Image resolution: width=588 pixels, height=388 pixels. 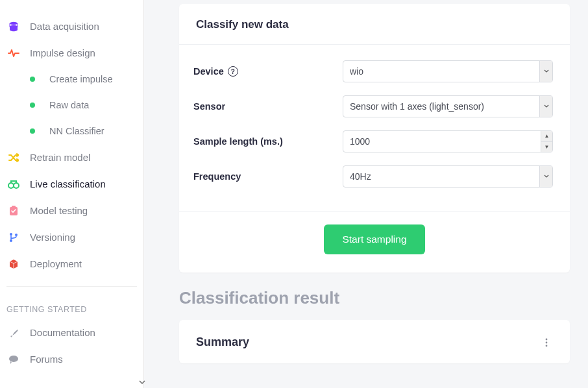 I want to click on sidebar-item-data-acquisition: Data acquisition, so click(x=71, y=26).